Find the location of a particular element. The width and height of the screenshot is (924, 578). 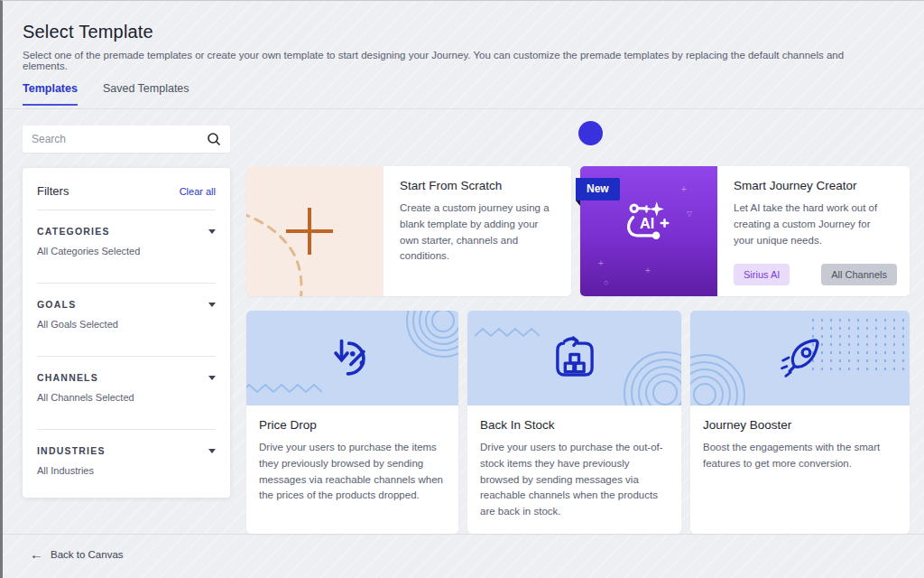

filter-group-goals: GOALS All Goals Selected is located at coordinates (126, 320).